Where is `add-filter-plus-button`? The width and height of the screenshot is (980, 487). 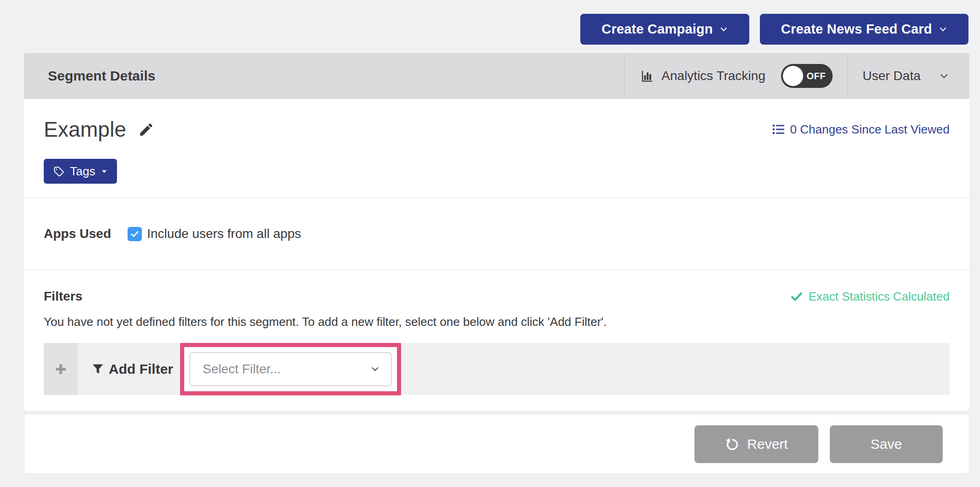
add-filter-plus-button is located at coordinates (61, 369).